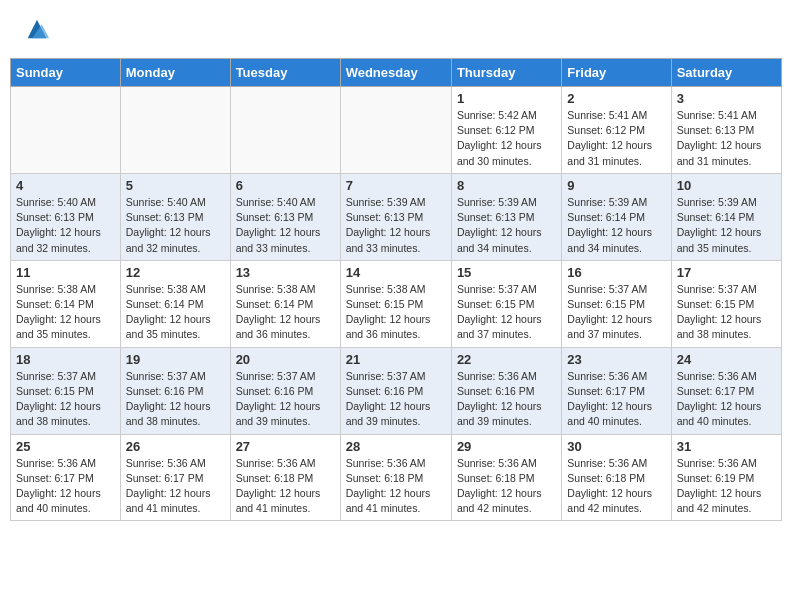  What do you see at coordinates (175, 304) in the screenshot?
I see `calendar-cell: 12Sunrise: 5:38 AMSunset: 6:14 PMDayligh…` at bounding box center [175, 304].